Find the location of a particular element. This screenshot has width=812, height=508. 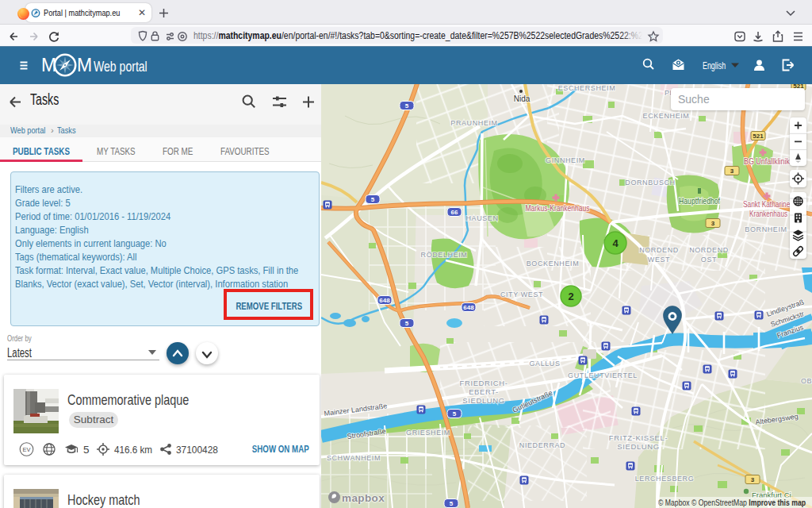

svg-text: RÖDELHEIM is located at coordinates (444, 255).